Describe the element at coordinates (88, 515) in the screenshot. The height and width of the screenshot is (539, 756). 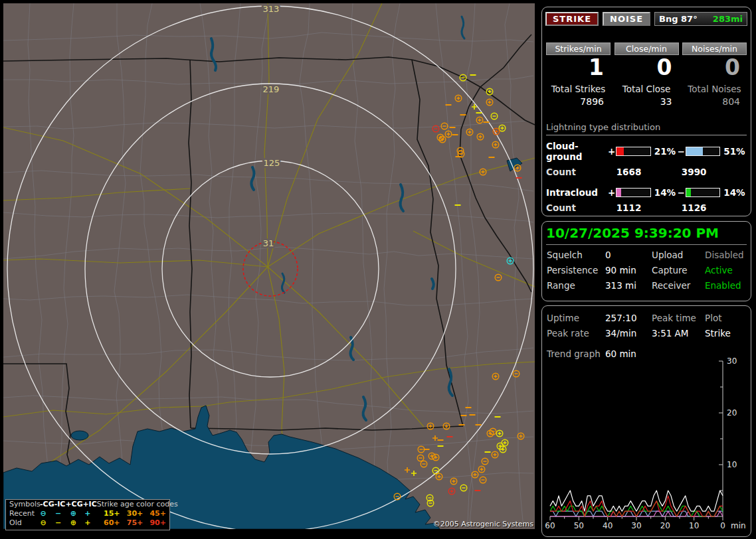
I see `map-legend: Symbols -CG -IC +CG +IC Strike age color…` at that location.